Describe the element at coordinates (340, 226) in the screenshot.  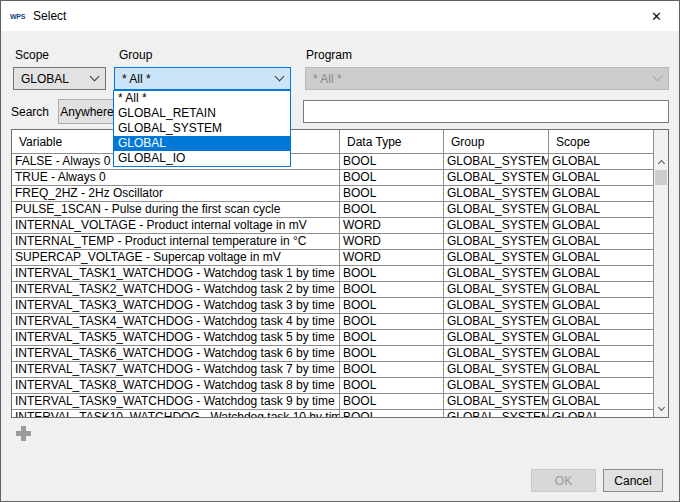
I see `table-row: INTERNAL_VOLTAGE - Product internal volt…` at that location.